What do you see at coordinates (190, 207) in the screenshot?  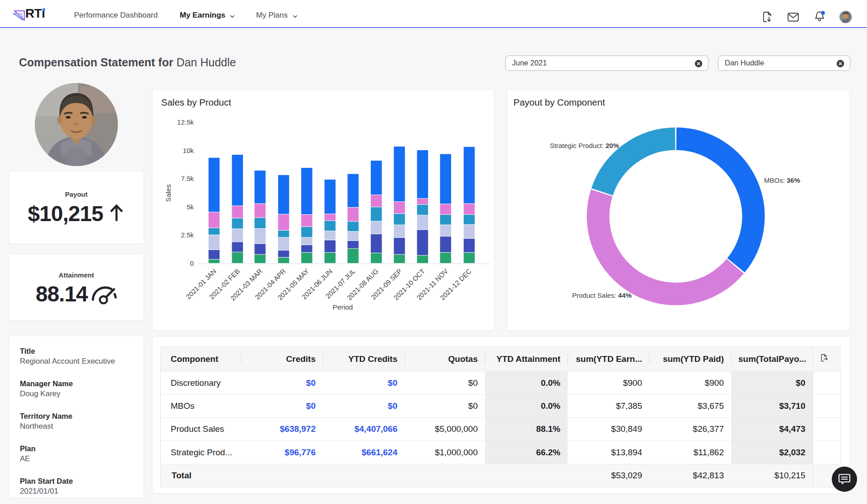 I see `svg-text: 5k` at bounding box center [190, 207].